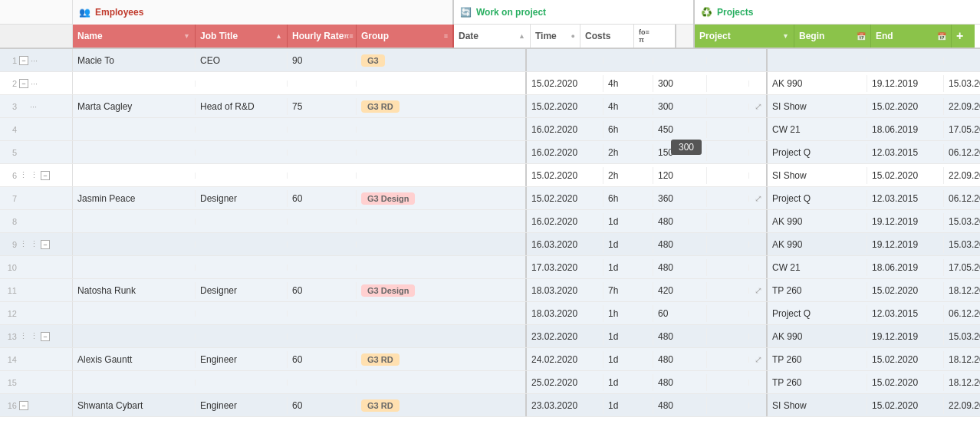 This screenshot has height=424, width=980. I want to click on row-num-area: 13 ⋮ ⋮ −, so click(37, 336).